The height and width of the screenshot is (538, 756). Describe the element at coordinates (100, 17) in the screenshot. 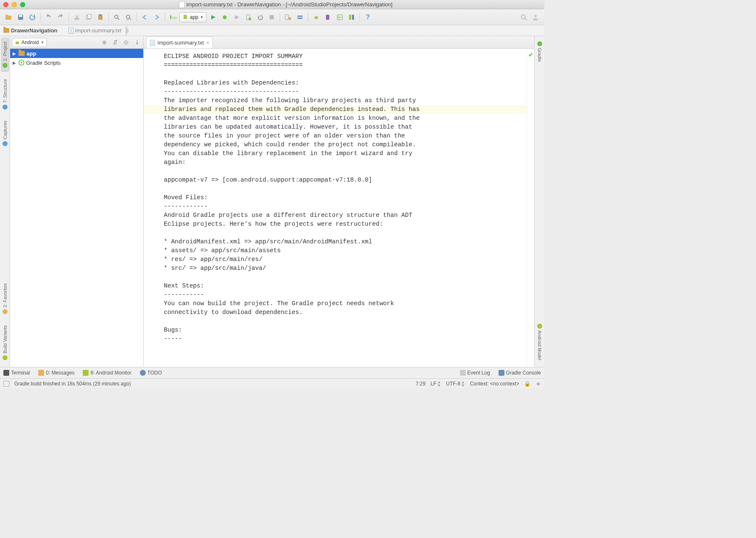

I see `paste-button` at that location.